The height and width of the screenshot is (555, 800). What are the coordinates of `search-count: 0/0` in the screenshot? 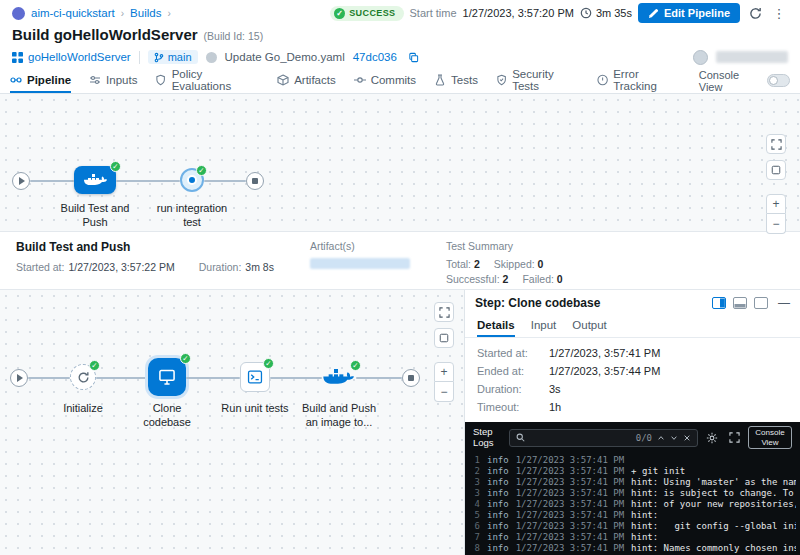 It's located at (644, 438).